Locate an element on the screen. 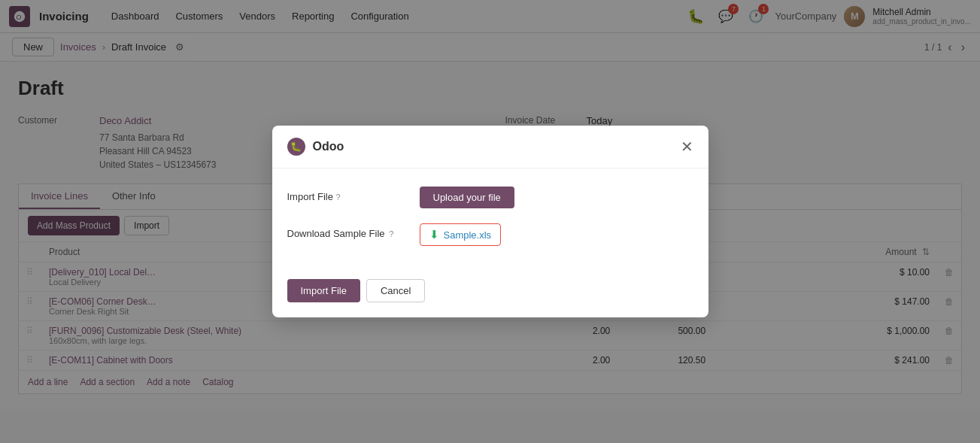 The width and height of the screenshot is (980, 443). modal-header: 🐛 Odoo ✕ is located at coordinates (490, 147).